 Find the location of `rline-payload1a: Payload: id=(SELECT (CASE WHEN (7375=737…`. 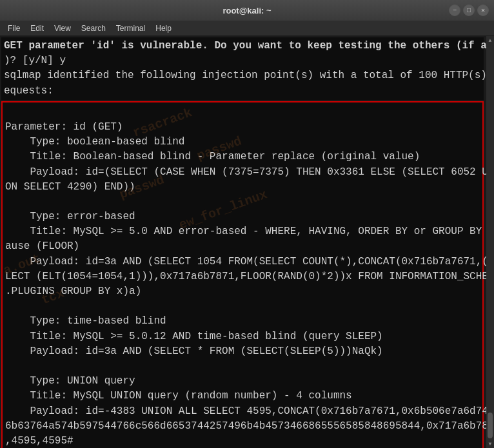

rline-payload1a: Payload: id=(SELECT (CASE WHEN (7375=737… is located at coordinates (242, 173).